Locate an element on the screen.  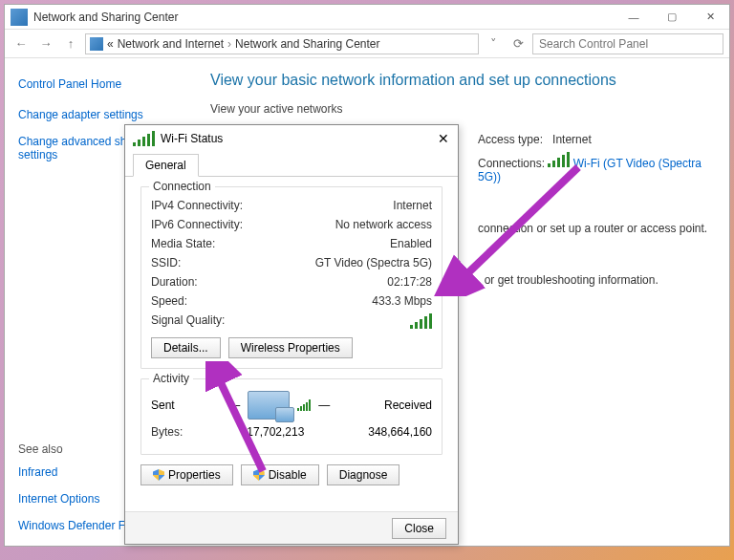
duration-label: Duration: is located at coordinates (174, 282).